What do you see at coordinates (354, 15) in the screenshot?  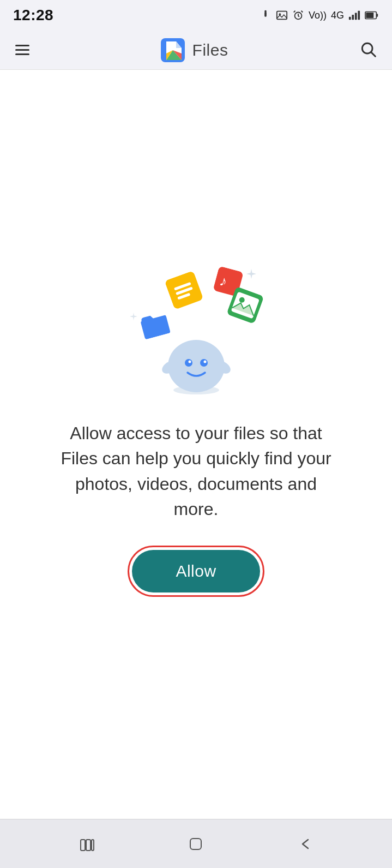 I see `signal-icon` at bounding box center [354, 15].